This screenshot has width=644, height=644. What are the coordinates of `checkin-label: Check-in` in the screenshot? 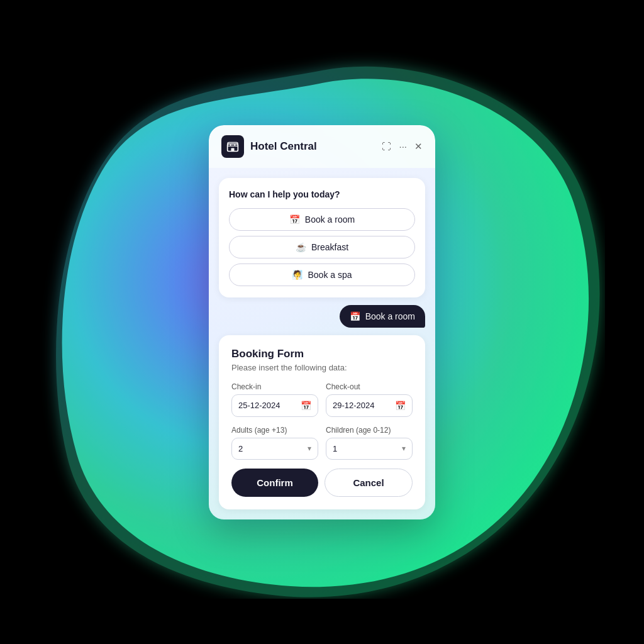 It's located at (275, 387).